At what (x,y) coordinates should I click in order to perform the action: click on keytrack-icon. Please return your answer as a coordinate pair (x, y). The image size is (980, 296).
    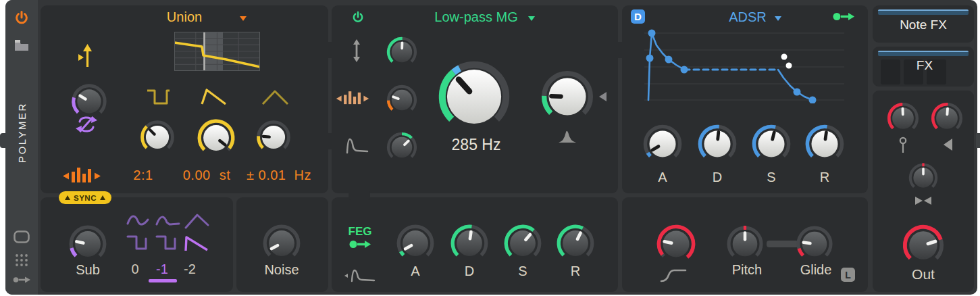
    Looking at the image, I should click on (82, 176).